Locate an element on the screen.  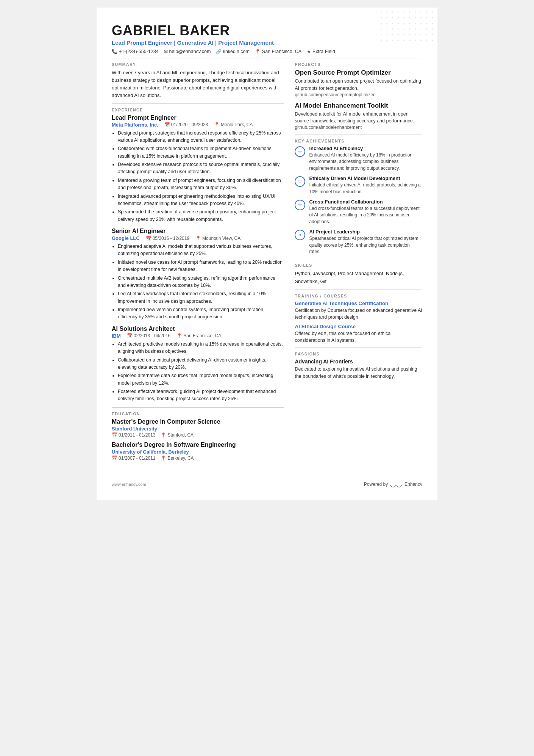
passion-0-title: Advancing AI Frontiers is located at coordinates (358, 362).